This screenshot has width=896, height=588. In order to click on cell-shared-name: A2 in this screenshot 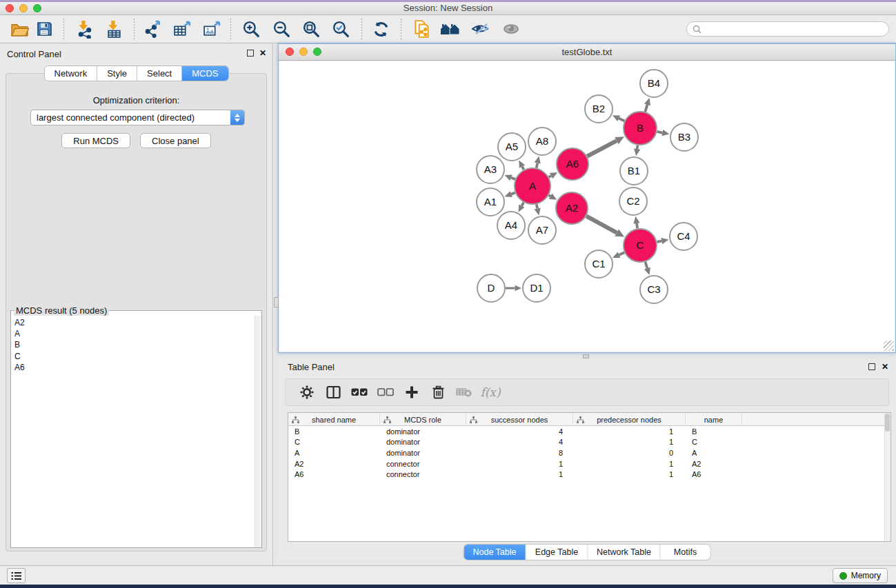, I will do `click(334, 464)`.